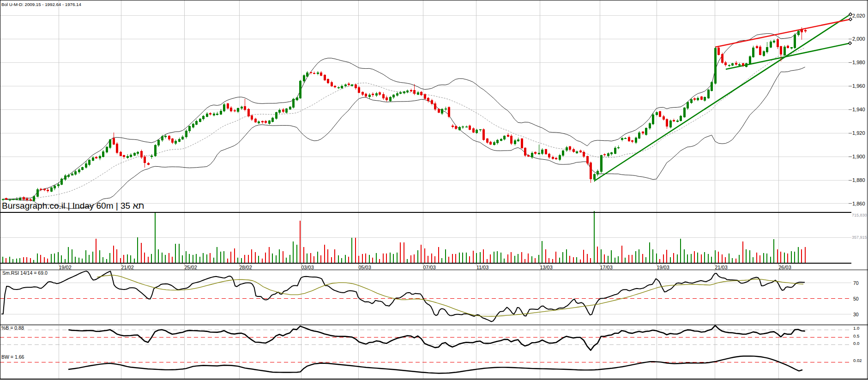 The height and width of the screenshot is (380, 868). I want to click on svg-text: 19/02, so click(65, 267).